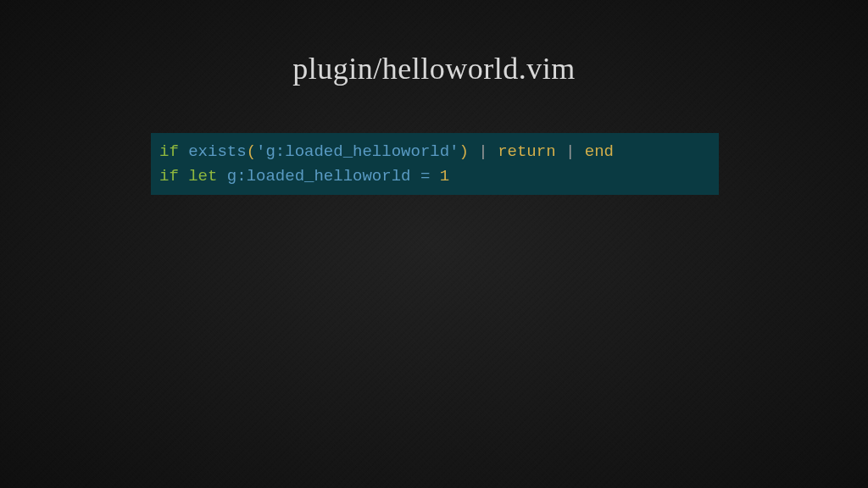 Image resolution: width=868 pixels, height=488 pixels. Describe the element at coordinates (251, 152) in the screenshot. I see `code-paren-open: (` at that location.